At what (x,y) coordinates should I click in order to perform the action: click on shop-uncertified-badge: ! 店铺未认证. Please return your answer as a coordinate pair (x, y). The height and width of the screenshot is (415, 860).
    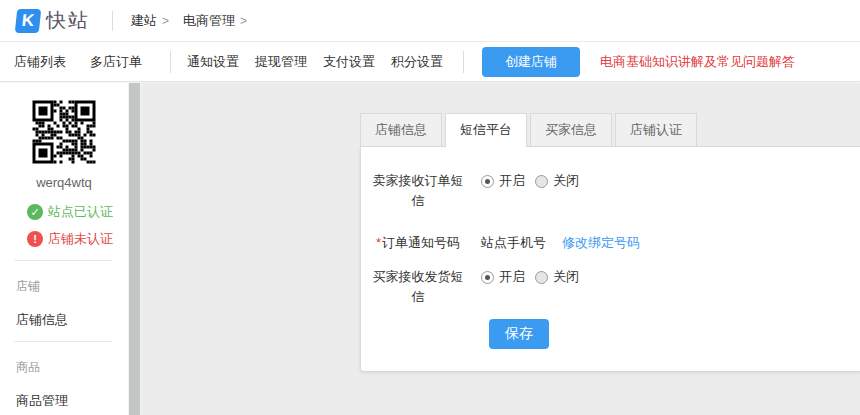
    Looking at the image, I should click on (78, 239).